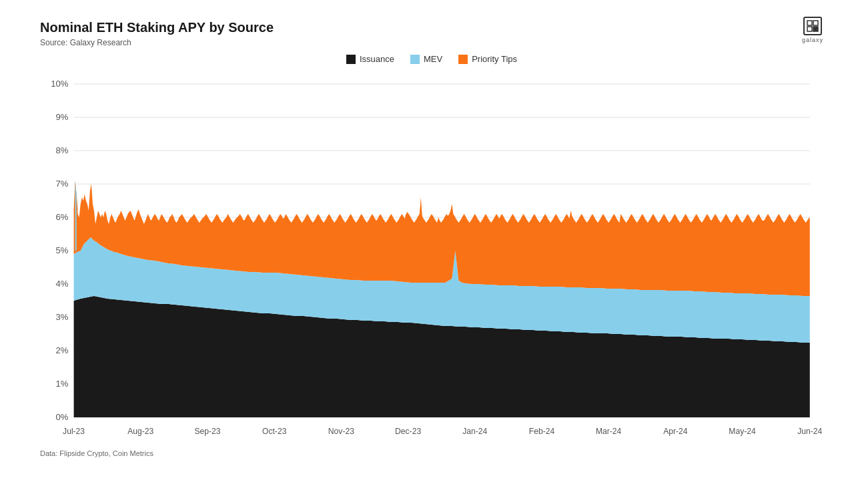 This screenshot has width=850, height=504. What do you see at coordinates (432, 43) in the screenshot?
I see `chart-source: Source: Galaxy Research` at bounding box center [432, 43].